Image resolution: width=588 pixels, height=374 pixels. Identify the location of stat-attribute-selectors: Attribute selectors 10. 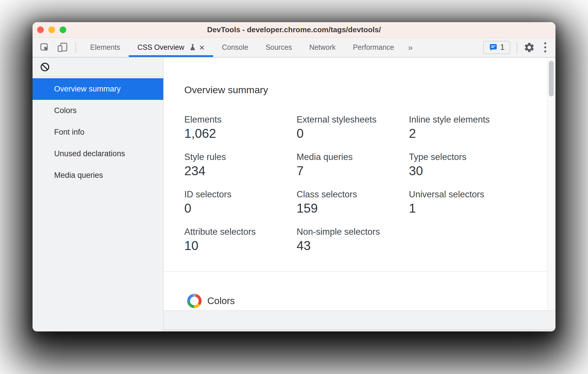
(240, 245).